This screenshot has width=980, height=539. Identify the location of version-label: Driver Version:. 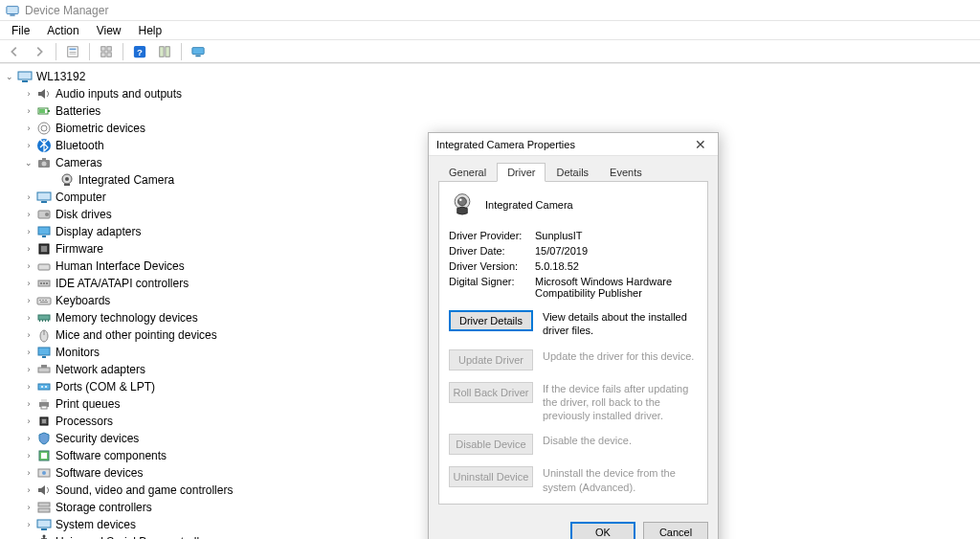
(492, 266).